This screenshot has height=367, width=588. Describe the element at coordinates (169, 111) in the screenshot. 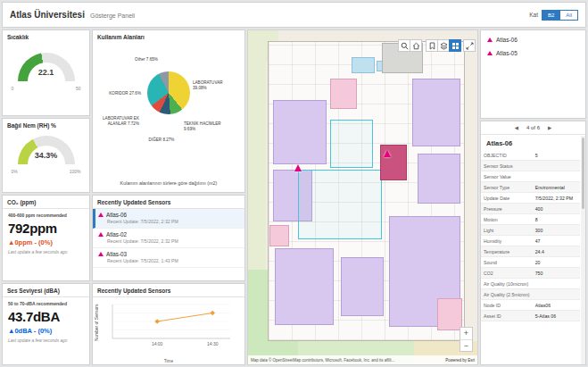

I see `usage-areas-panel: Kullanım Alanları LABORATUVAR 39.08% TEK…` at that location.